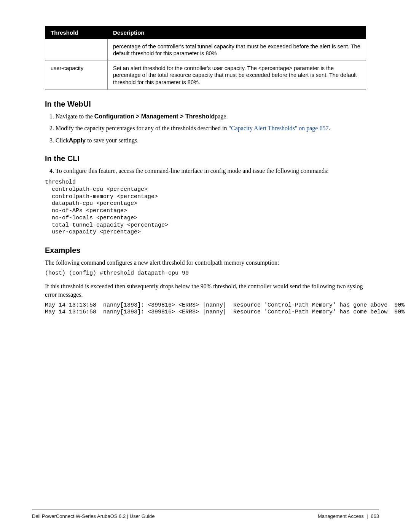  Describe the element at coordinates (206, 158) in the screenshot. I see `heading-cli: In the CLI` at that location.